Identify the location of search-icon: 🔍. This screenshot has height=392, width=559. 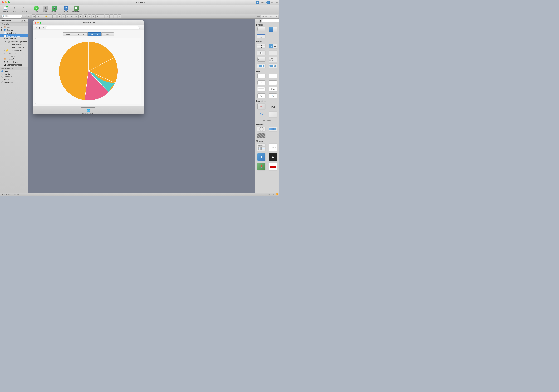
(269, 194).